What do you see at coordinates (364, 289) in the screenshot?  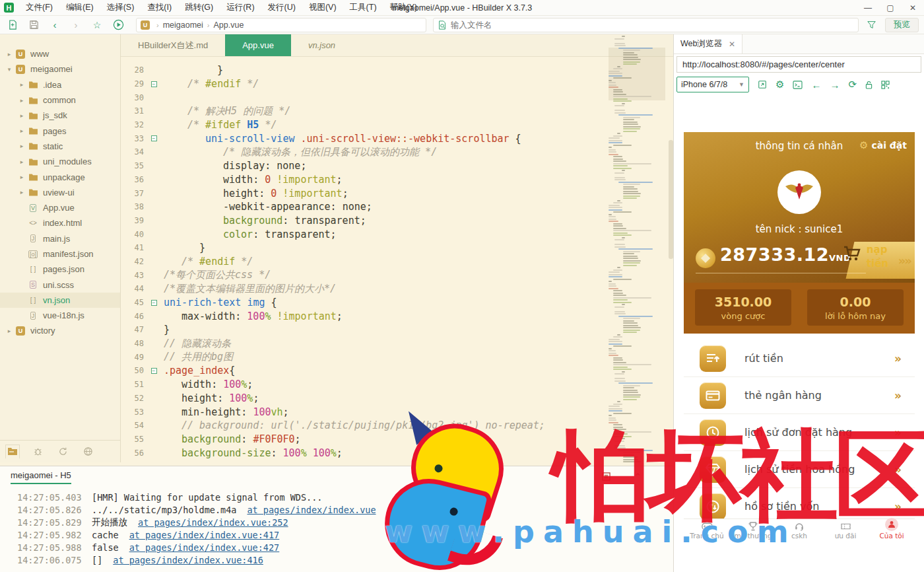 I see `code-line-44: 44/*覆盖文本编辑器里面的图片的大小*/` at bounding box center [364, 289].